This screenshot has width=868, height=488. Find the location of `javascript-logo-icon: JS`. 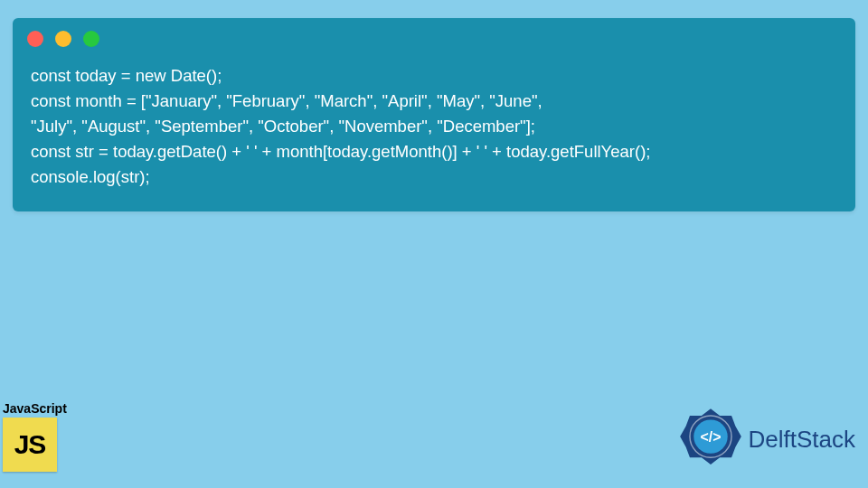

javascript-logo-icon: JS is located at coordinates (30, 445).